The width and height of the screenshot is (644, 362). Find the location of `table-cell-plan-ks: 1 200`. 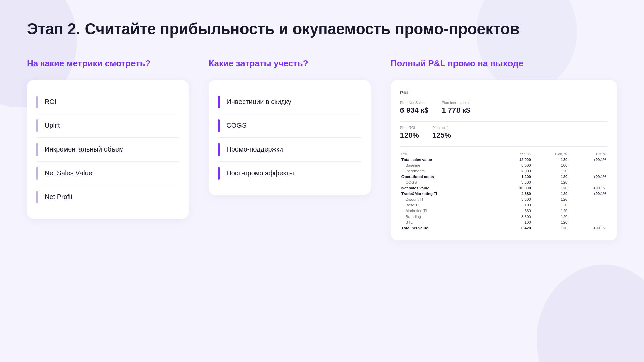

table-cell-plan-ks: 1 200 is located at coordinates (514, 177).